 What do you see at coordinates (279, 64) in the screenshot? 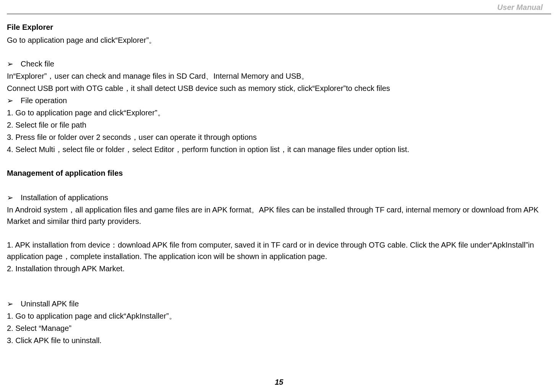
I see `bullet-check-file: ➢ Check file` at bounding box center [279, 64].